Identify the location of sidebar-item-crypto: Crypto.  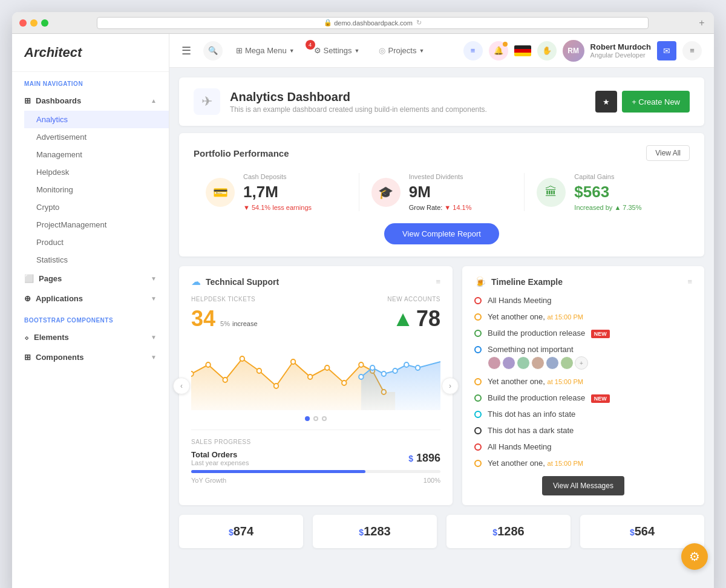
(97, 207).